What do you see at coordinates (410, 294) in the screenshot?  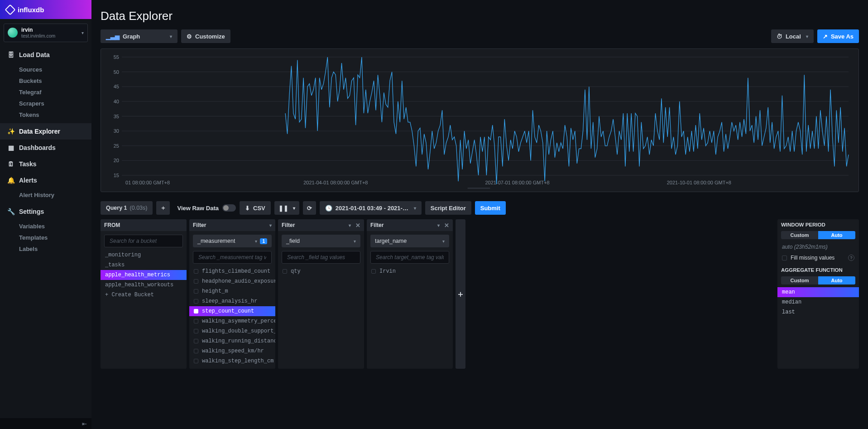 I see `filter-column: Filter▾✕target_name▾Irvin` at bounding box center [410, 294].